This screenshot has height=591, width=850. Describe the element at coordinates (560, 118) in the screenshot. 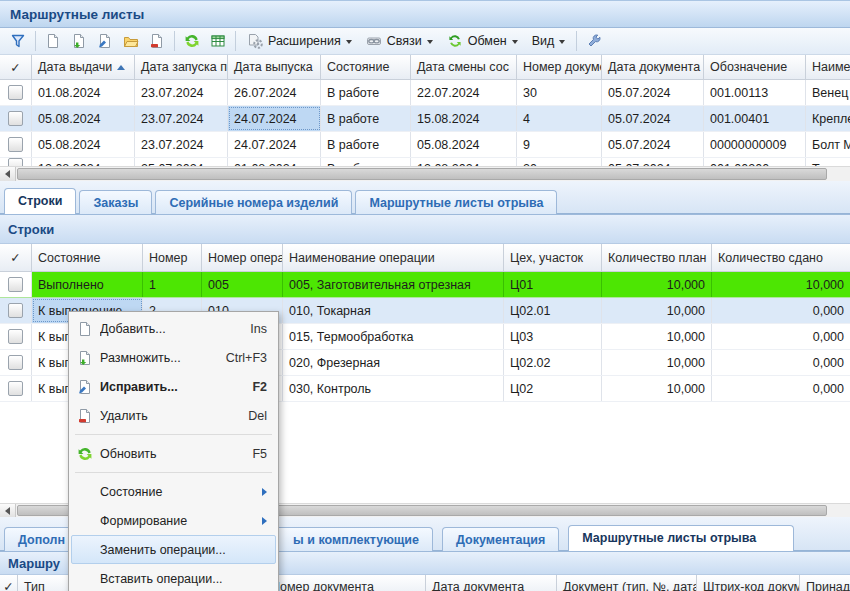

I see `cell: 4` at that location.